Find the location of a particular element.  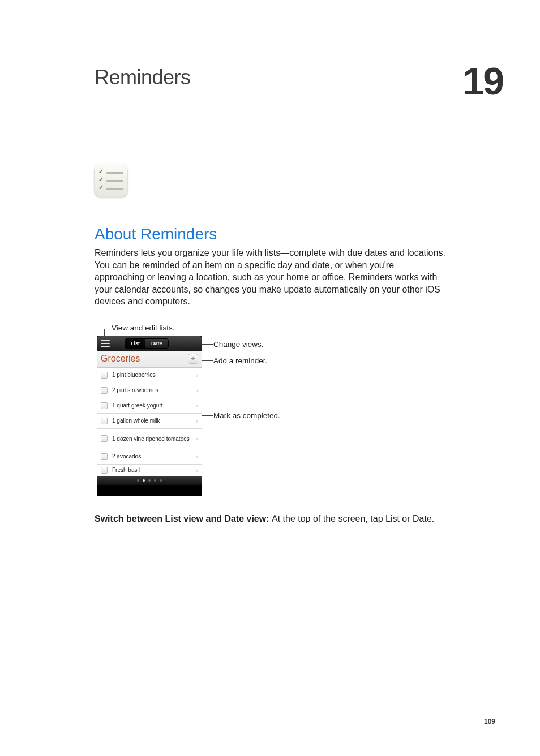

list-item: 1 pint blueberries › is located at coordinates (149, 376).